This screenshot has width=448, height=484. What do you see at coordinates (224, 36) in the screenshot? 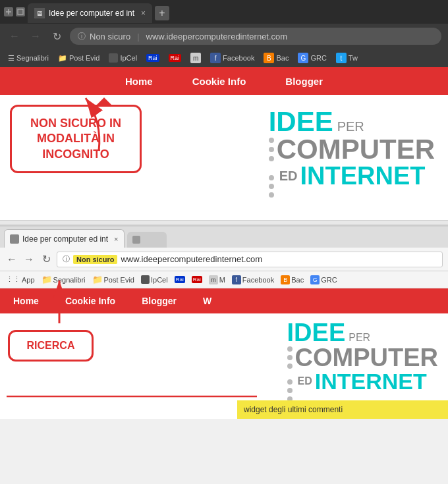
I see `address-bar-top: ← → ↻ ⓘ Non sicuro | www.ideepercomputer…` at bounding box center [224, 36].